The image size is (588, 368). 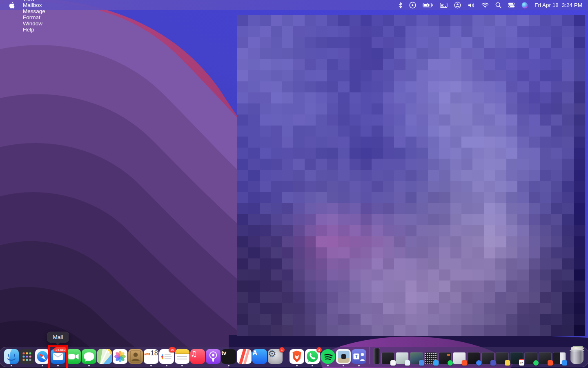 What do you see at coordinates (27, 357) in the screenshot?
I see `dock-launchpad-icon` at bounding box center [27, 357].